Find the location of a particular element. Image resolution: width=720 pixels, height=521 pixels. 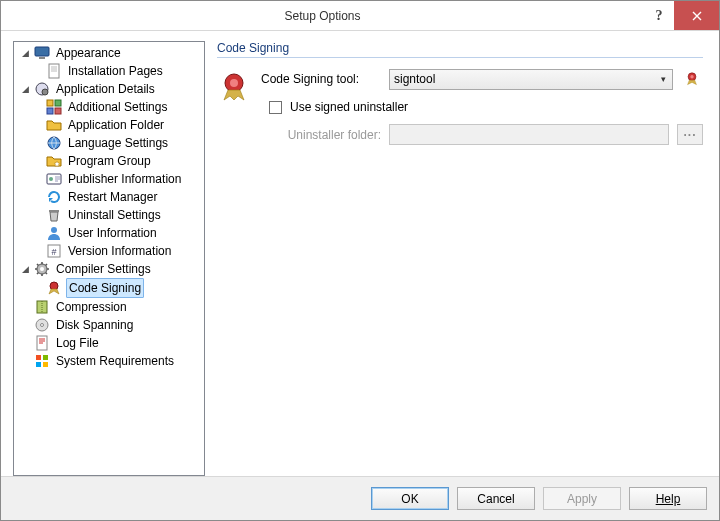

tree-item-restart-manager: Restart Manager is located at coordinates (109, 197).